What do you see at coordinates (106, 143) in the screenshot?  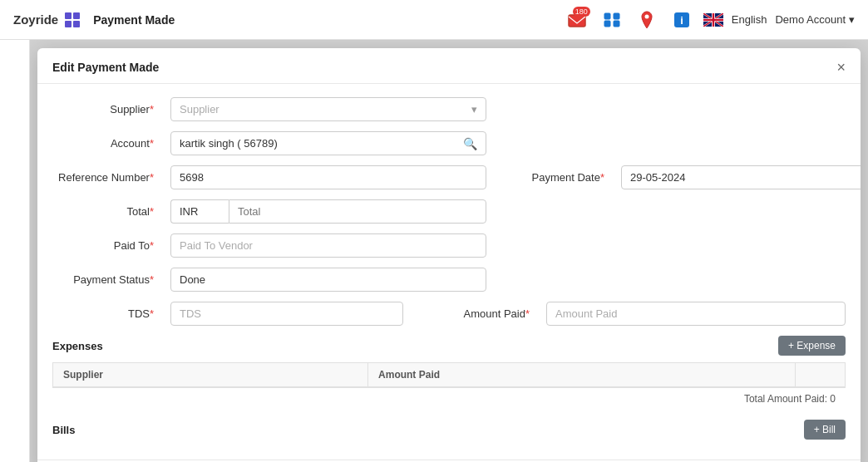 I see `account-label: Account*` at bounding box center [106, 143].